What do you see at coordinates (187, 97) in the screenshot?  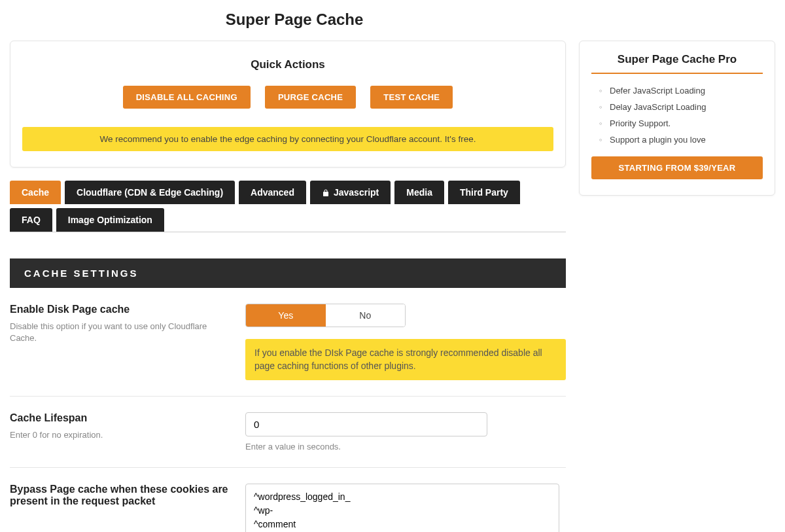 I see `disable-caching-button: DISABLE ALL CACHING` at bounding box center [187, 97].